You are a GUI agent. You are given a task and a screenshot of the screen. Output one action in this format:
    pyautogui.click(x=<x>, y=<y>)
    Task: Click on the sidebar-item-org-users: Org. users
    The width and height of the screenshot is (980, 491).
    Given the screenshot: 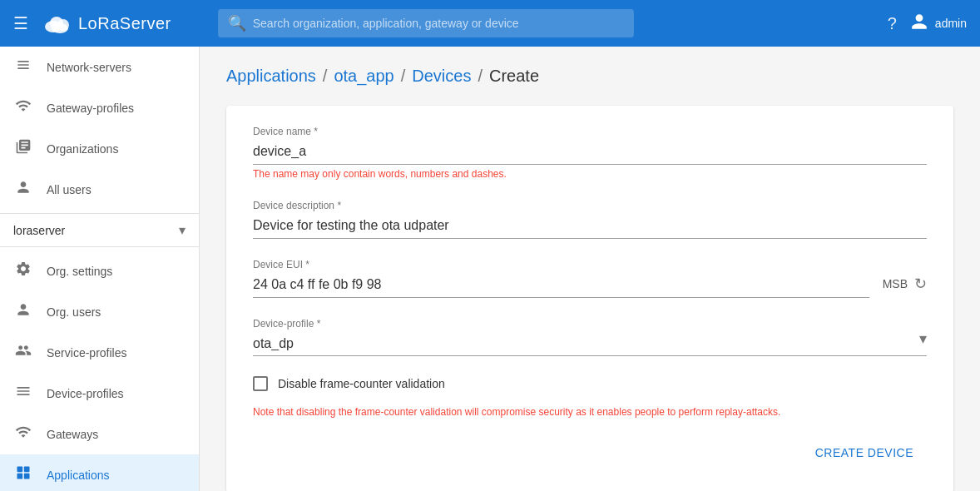 What is the action you would take?
    pyautogui.click(x=100, y=311)
    